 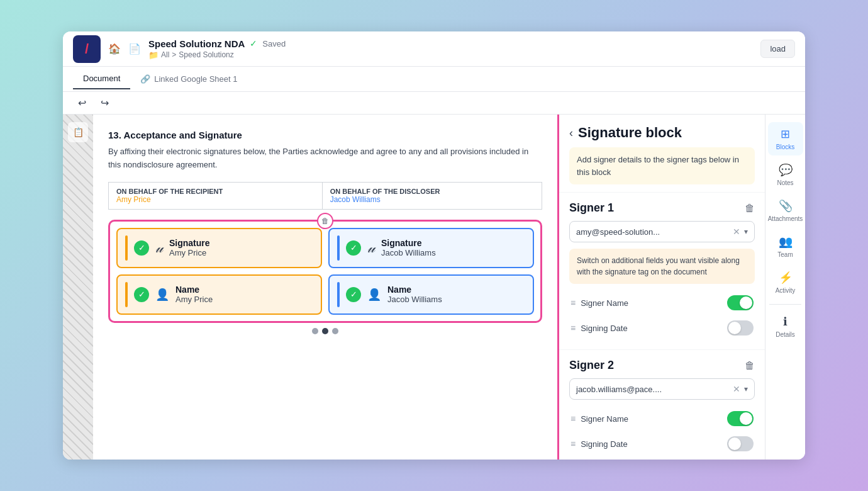 I want to click on home-icon: 🏠, so click(x=114, y=49).